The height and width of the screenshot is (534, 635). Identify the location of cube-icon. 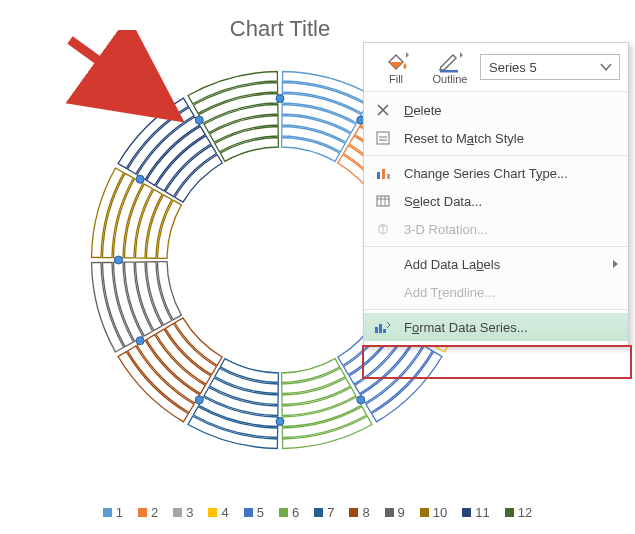
(383, 229).